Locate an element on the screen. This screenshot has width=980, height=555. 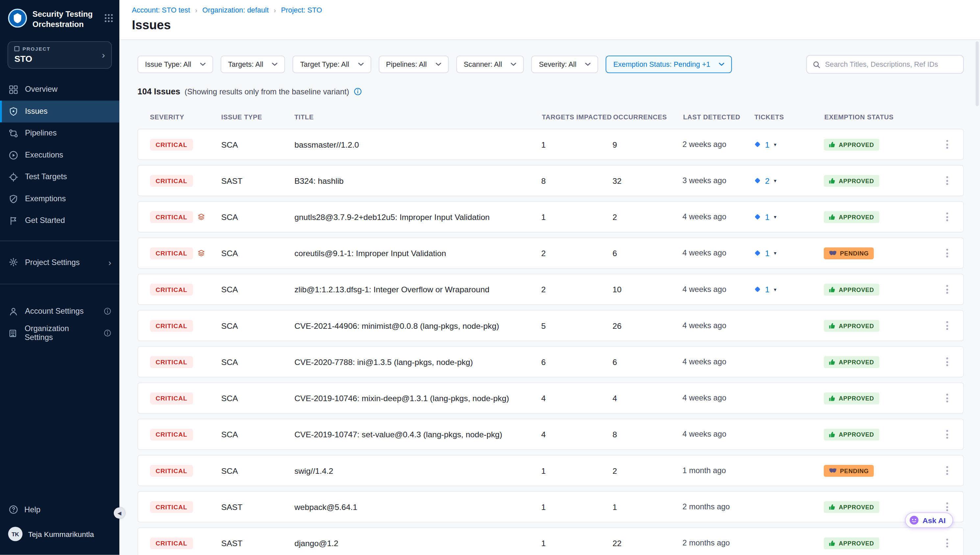
occurrences: 9 is located at coordinates (647, 145).